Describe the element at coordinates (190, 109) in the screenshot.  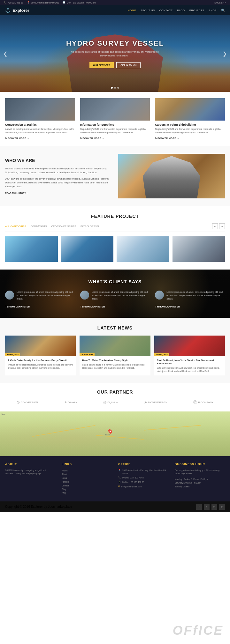
I see `card-img-careers` at that location.